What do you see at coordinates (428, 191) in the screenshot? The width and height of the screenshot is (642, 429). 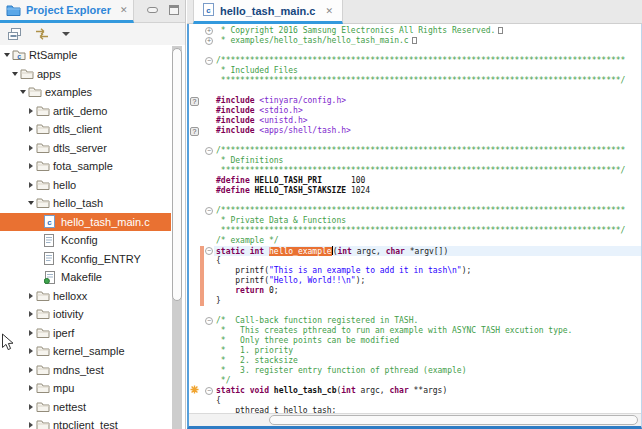 I see `code-line-text: #define HELLO_TASH_STAKSIZE 1024` at bounding box center [428, 191].